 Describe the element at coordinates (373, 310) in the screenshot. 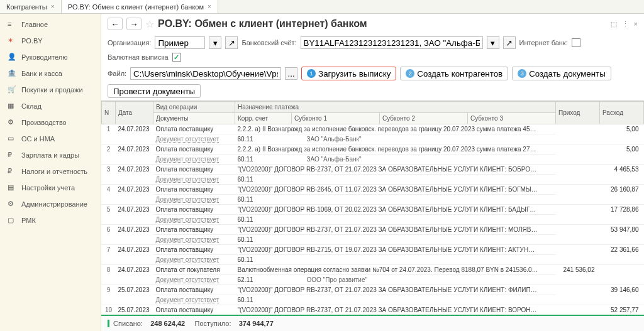

I see `table-row: 10 25.07.2023 Оплата поставщику "(VO2020…` at that location.